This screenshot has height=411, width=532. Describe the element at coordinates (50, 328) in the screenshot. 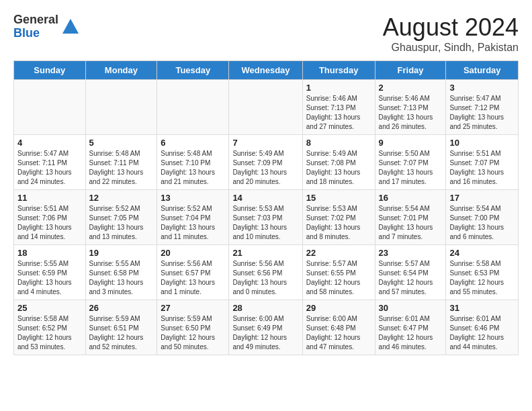

I see `calendar-cell: 25Sunrise: 5:58 AM Sunset: 6:52 PM Dayli…` at that location.